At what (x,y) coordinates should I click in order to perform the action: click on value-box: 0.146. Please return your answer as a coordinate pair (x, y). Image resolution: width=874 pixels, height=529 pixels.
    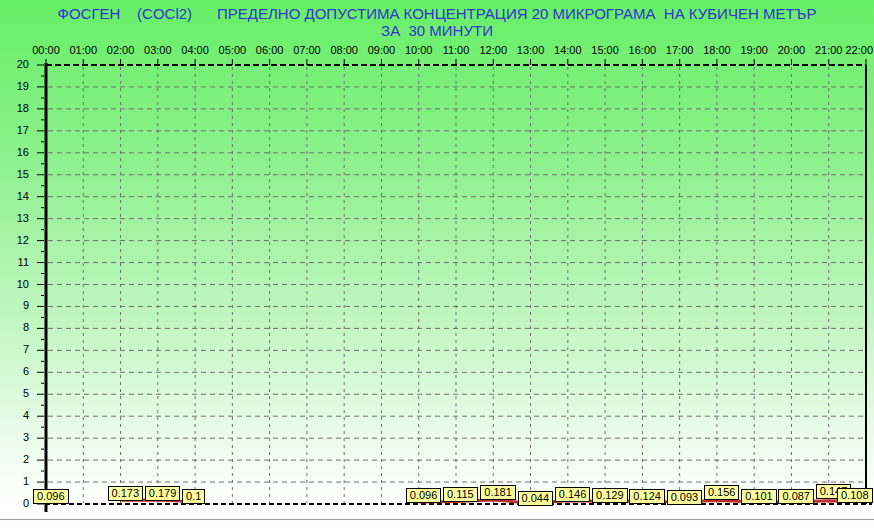
    Looking at the image, I should click on (573, 494).